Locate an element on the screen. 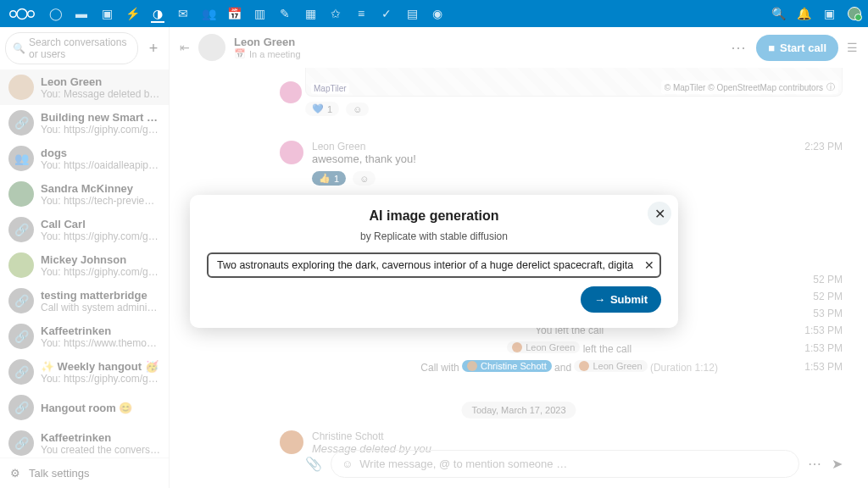 Image resolution: width=868 pixels, height=488 pixels. nav-dashboard-icon: ◯ is located at coordinates (56, 14).